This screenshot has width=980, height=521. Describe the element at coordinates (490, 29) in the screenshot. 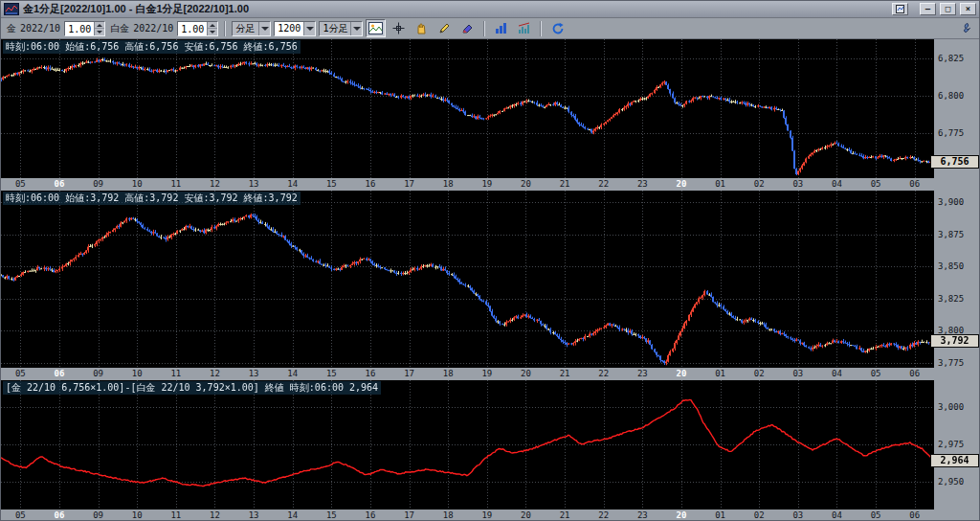

I see `toolbar: 金 2022/10 1.00 白金 2022/10 1.00 分足 1200 1…` at that location.